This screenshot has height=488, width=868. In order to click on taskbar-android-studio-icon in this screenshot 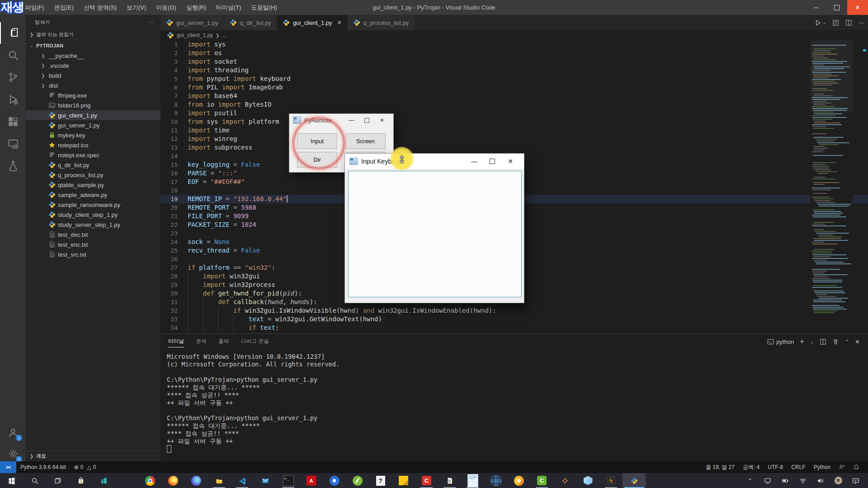, I will do `click(357, 481)`.